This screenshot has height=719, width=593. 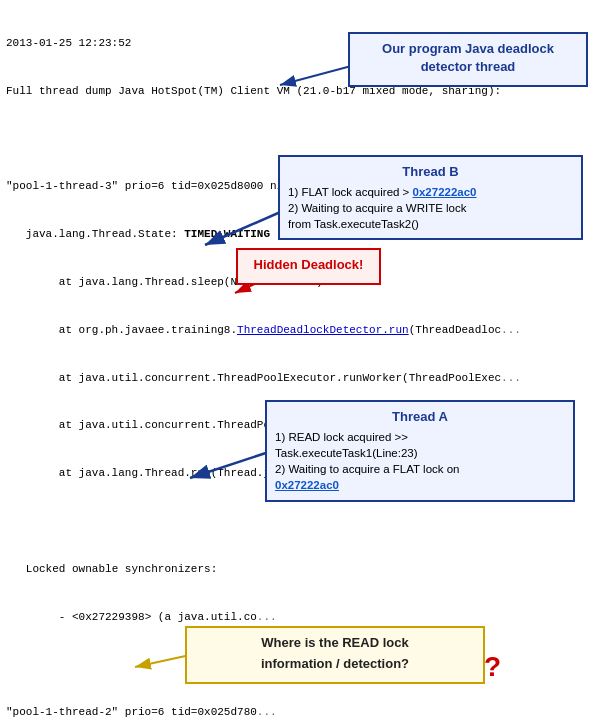 I want to click on annotation-our-program-title: Our program Java deadlock detector threa…, so click(x=468, y=58).